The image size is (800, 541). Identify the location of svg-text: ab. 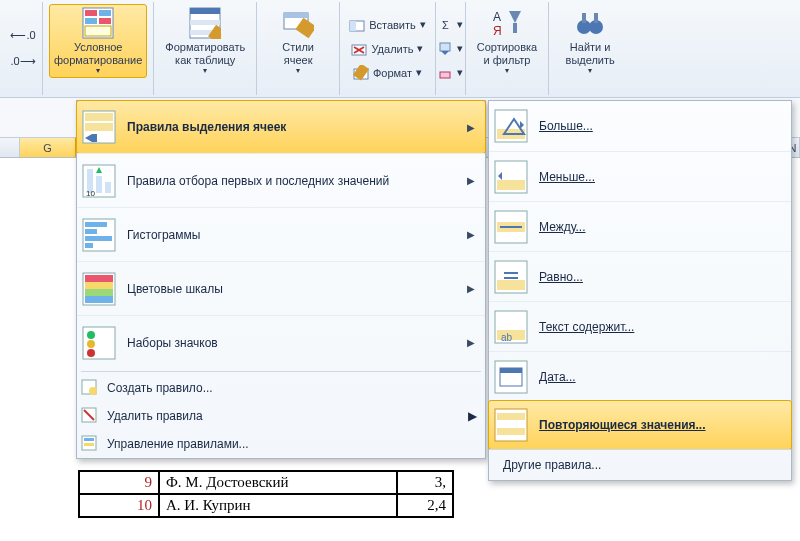
(507, 338).